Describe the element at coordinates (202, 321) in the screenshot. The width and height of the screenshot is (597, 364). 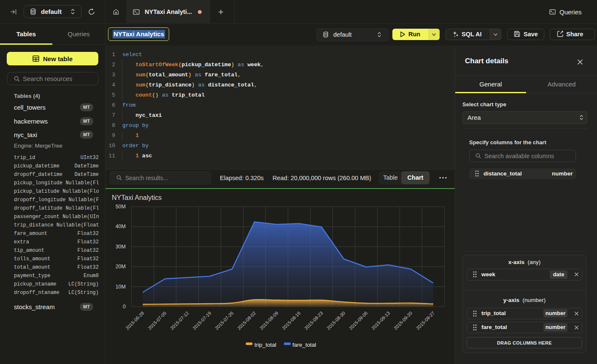
I see `svg-text: 2015-07-19` at that location.